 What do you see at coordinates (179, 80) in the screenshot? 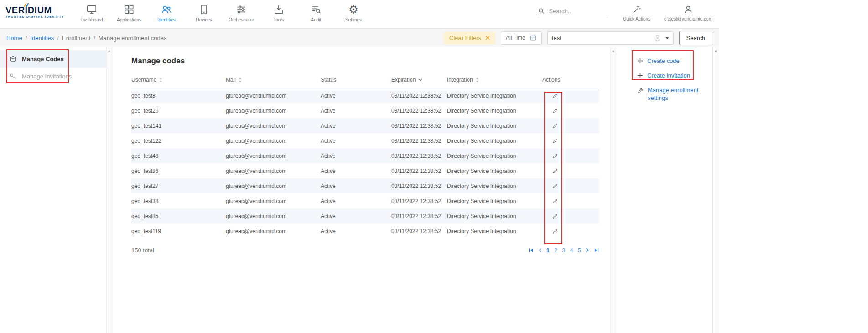
I see `column-header-username: Username` at bounding box center [179, 80].